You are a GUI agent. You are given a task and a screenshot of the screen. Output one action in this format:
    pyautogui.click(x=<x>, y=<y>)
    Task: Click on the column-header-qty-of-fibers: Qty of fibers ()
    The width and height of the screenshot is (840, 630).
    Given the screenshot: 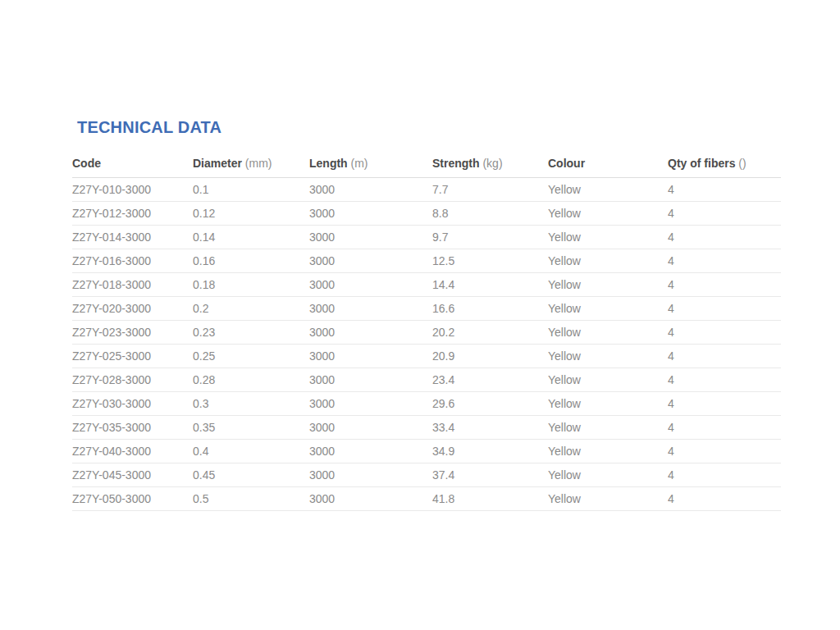 What is the action you would take?
    pyautogui.click(x=724, y=167)
    